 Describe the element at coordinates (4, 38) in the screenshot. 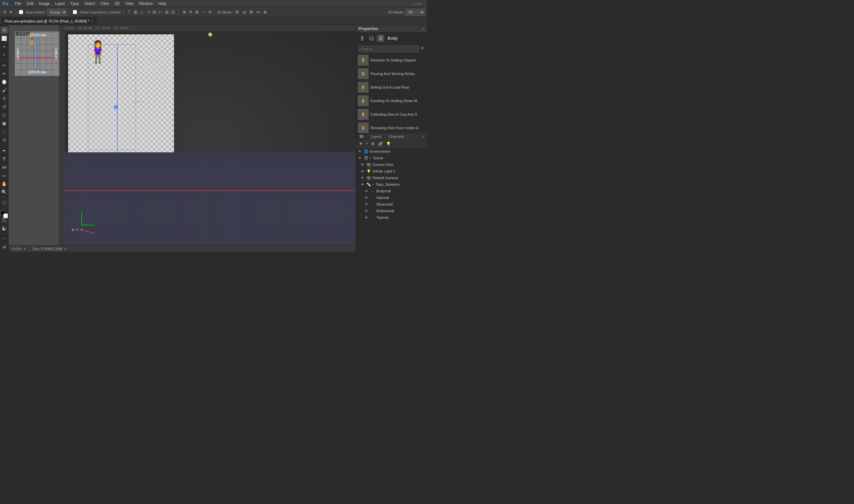

I see `select-rect-tool: ⬜` at that location.